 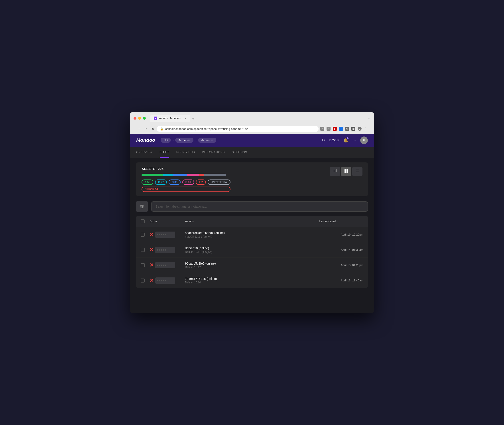 What do you see at coordinates (139, 129) in the screenshot?
I see `back-button: ←` at bounding box center [139, 129].